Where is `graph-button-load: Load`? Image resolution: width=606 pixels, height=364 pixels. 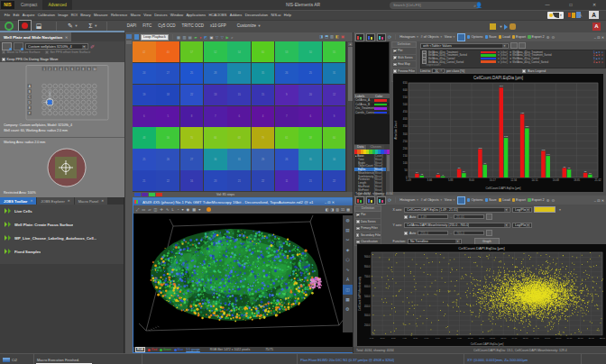
graph-button-load: Load is located at coordinates (505, 37).